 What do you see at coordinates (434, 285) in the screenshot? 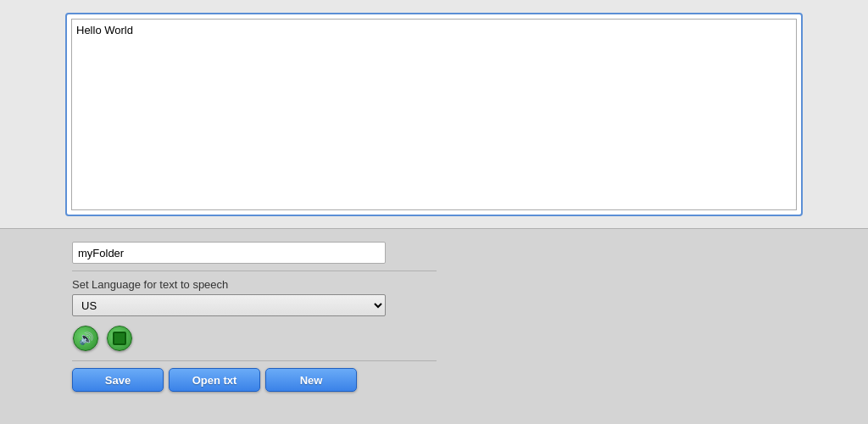
I see `language-label: Set Language for text to speech` at bounding box center [434, 285].